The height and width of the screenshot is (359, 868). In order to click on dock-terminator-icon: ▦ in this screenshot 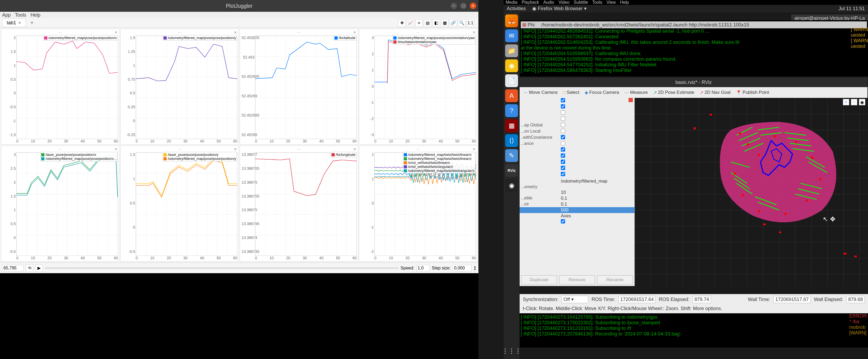, I will do `click(512, 126)`.